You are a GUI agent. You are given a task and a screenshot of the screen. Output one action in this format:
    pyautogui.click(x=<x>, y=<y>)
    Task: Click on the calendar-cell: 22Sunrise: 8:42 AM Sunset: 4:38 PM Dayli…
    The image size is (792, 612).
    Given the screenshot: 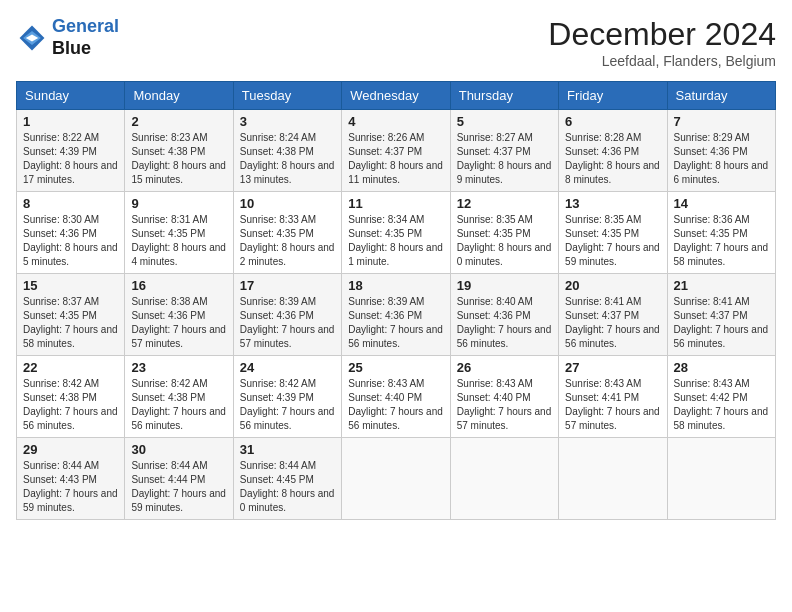 What is the action you would take?
    pyautogui.click(x=71, y=397)
    